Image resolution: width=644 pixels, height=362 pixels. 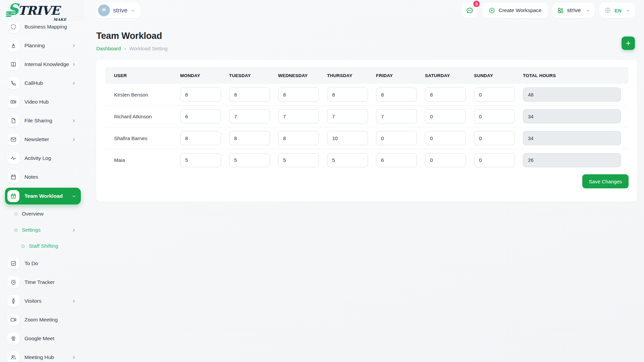 I want to click on sidebar-item-to-do: To Do, so click(x=43, y=263).